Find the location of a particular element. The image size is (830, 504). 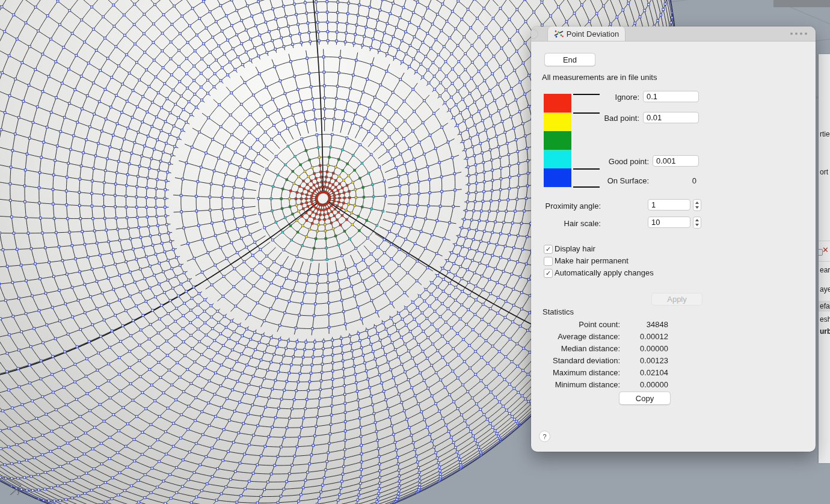

median-distance-label: Median distance: is located at coordinates (582, 349).